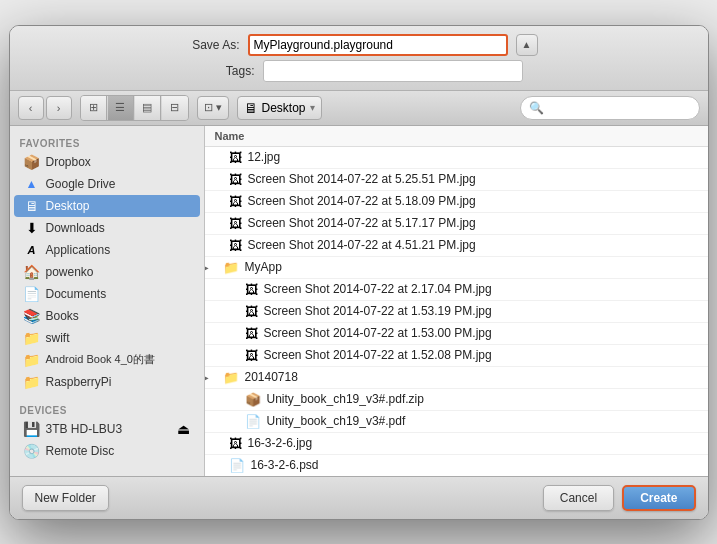  I want to click on file-icon: 📄, so click(253, 422).